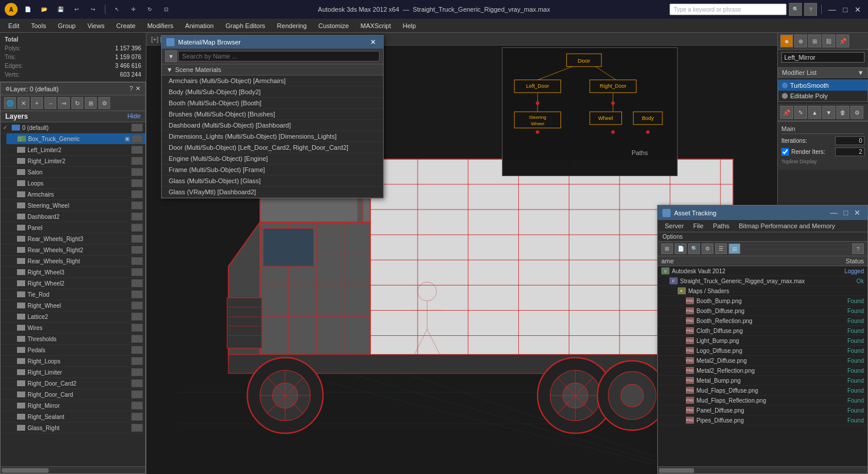 This screenshot has height=474, width=868. What do you see at coordinates (104, 103) in the screenshot?
I see `layer-settings-btn: ⚙` at bounding box center [104, 103].